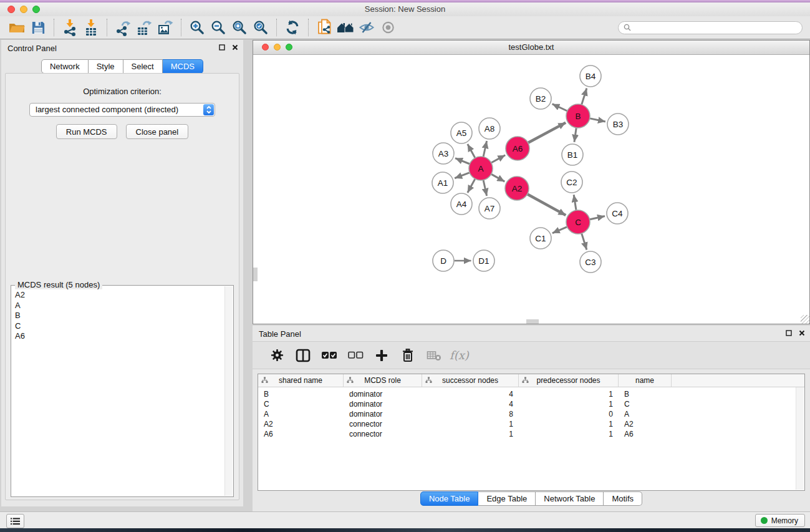 This screenshot has width=810, height=532. Describe the element at coordinates (560, 107) in the screenshot. I see `graph-edge-B-B2` at that location.